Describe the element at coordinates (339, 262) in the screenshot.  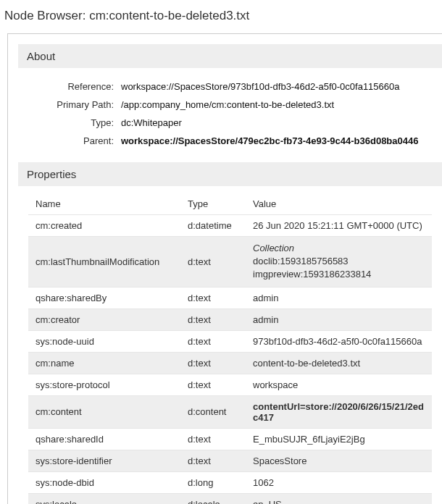
I see `prop-value: Collectiondoclib:1593185756583imgpreview…` at that location.